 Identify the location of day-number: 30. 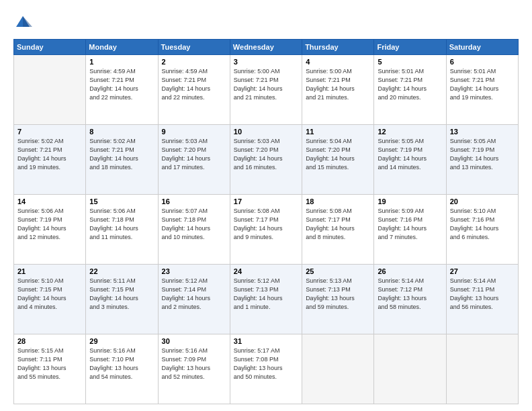
(194, 341).